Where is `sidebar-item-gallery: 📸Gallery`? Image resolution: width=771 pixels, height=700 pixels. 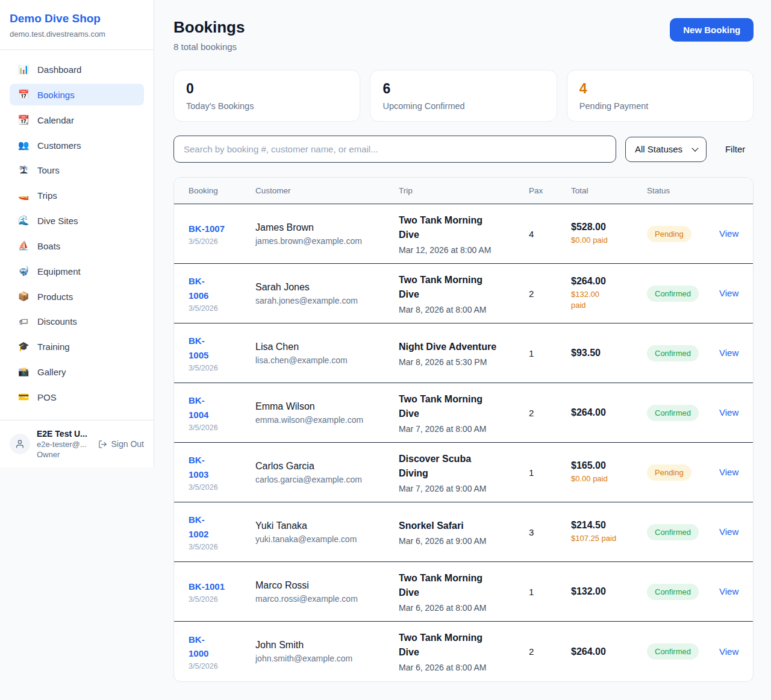 sidebar-item-gallery: 📸Gallery is located at coordinates (77, 372).